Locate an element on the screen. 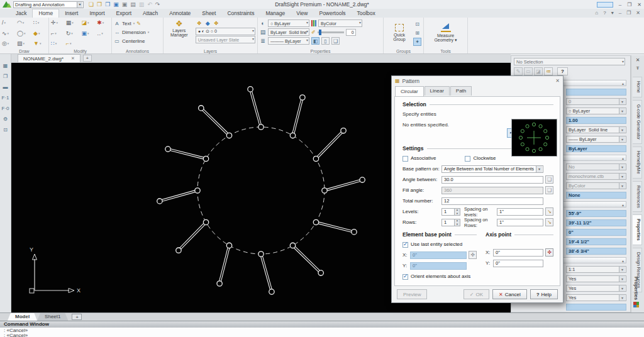  left-toolbar-icon: ▦ is located at coordinates (6, 65).